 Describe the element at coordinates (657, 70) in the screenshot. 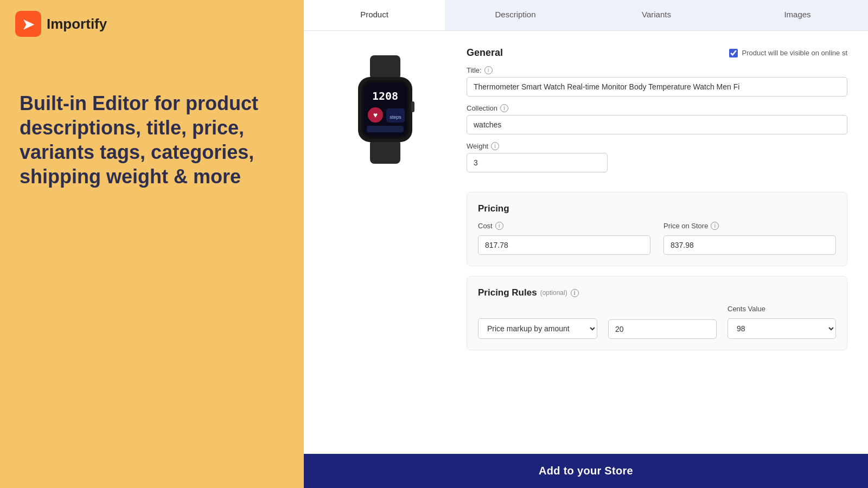

I see `title-label: Title: i` at that location.